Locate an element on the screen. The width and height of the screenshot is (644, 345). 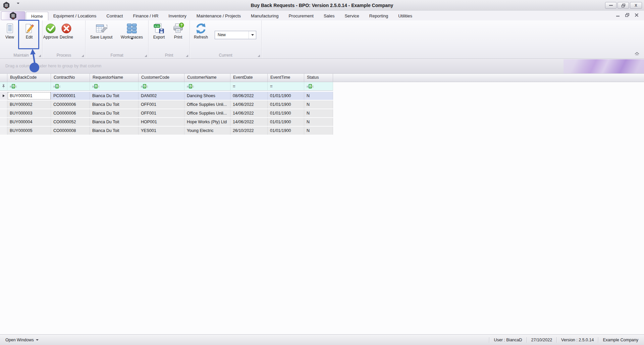
column-header-requestorname: RequestorName is located at coordinates (114, 78).